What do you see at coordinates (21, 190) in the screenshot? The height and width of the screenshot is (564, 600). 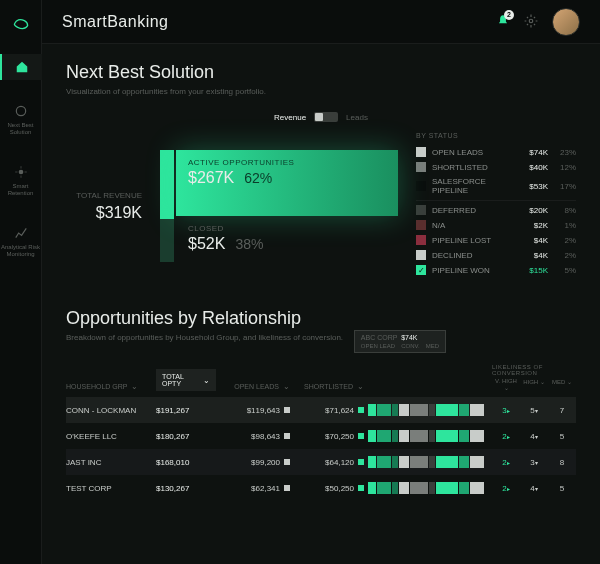 I see `nav-label: Smart Retention` at bounding box center [21, 190].